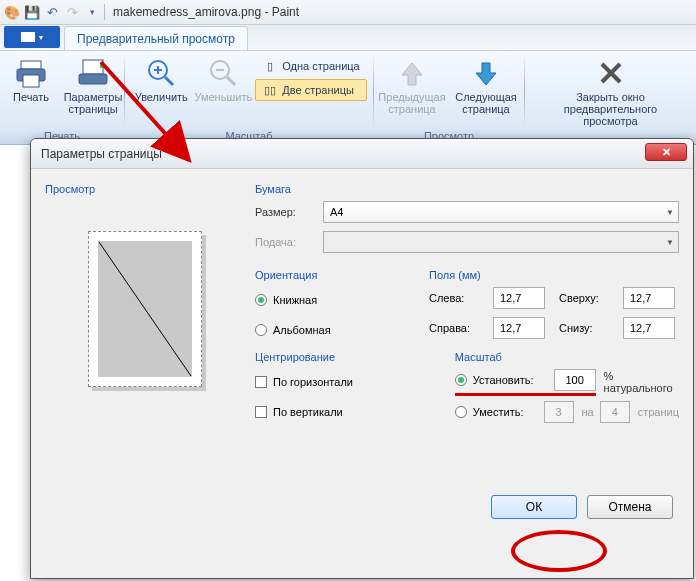 The width and height of the screenshot is (696, 581). What do you see at coordinates (519, 298) in the screenshot?
I see `margin-left-input: 12,7` at bounding box center [519, 298].